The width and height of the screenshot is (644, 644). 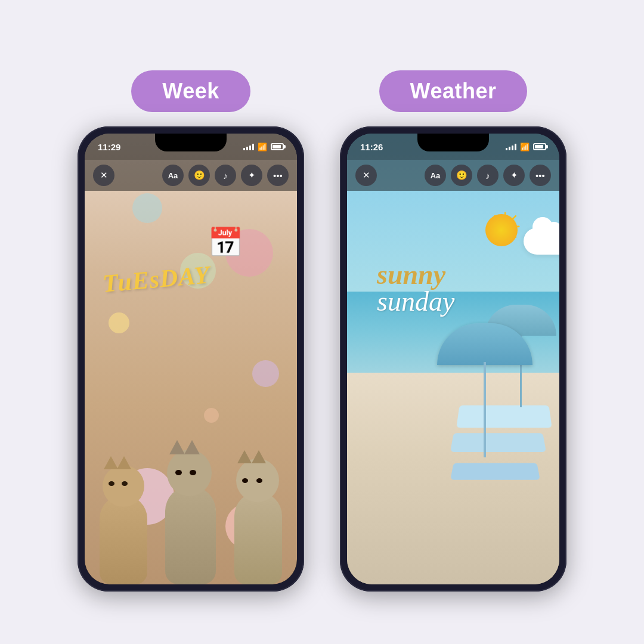 What do you see at coordinates (453, 175) in the screenshot?
I see `right-toolbar: ✕ Aa 🙂 ♪ ✦ •••` at bounding box center [453, 175].